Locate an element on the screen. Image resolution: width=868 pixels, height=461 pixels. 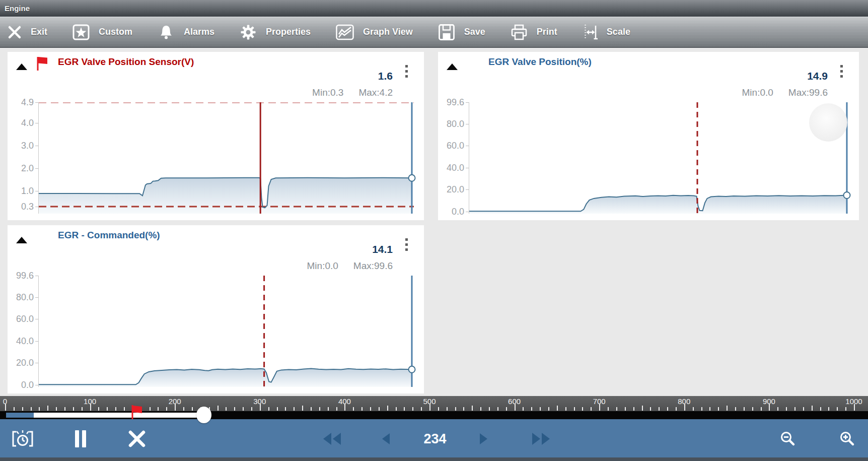
y-tick-label: 4.0 is located at coordinates (27, 123).